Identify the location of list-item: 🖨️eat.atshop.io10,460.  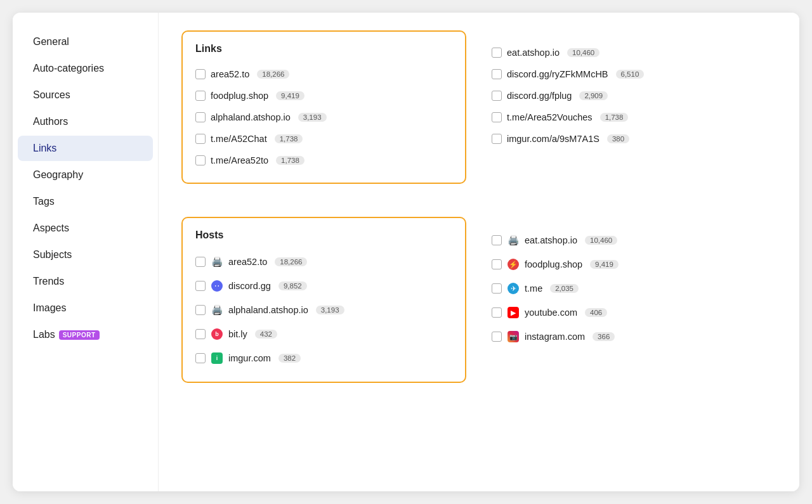
(634, 240).